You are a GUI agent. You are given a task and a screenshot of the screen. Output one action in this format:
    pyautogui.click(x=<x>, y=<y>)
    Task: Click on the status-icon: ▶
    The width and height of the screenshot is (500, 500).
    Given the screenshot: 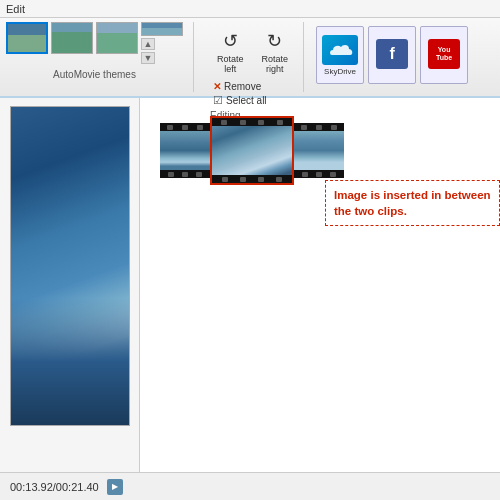 What is the action you would take?
    pyautogui.click(x=115, y=487)
    